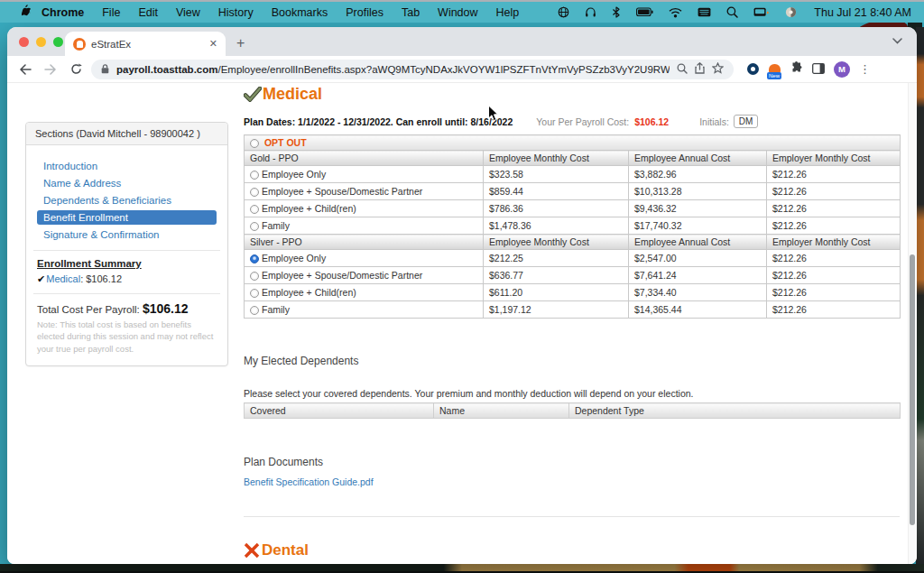  Describe the element at coordinates (863, 13) in the screenshot. I see `menubar-clock: Thu Jul 21 8:40 AM` at that location.